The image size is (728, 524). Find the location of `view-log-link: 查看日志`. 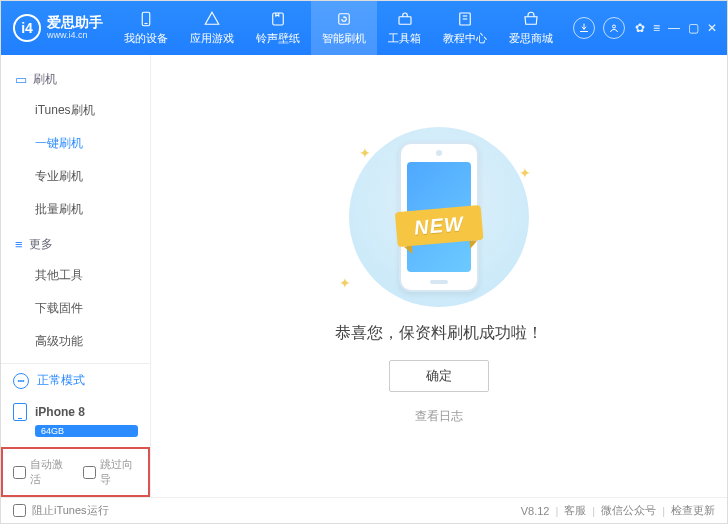

view-log-link: 查看日志 is located at coordinates (439, 416).